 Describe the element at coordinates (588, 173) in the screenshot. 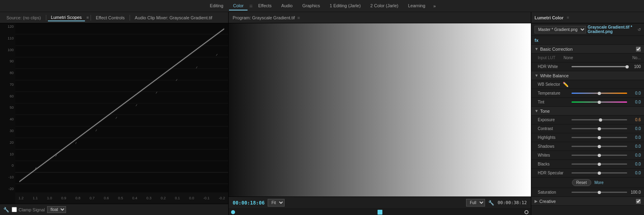

I see `hdr-specular-row: HDR Specular 0.0` at that location.